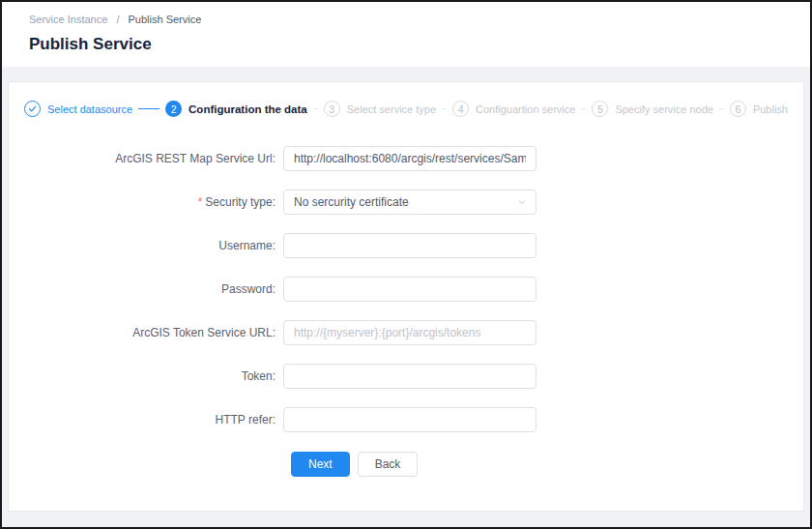 This screenshot has width=812, height=529. What do you see at coordinates (154, 202) in the screenshot?
I see `field-label-security-type: *Security type:` at bounding box center [154, 202].